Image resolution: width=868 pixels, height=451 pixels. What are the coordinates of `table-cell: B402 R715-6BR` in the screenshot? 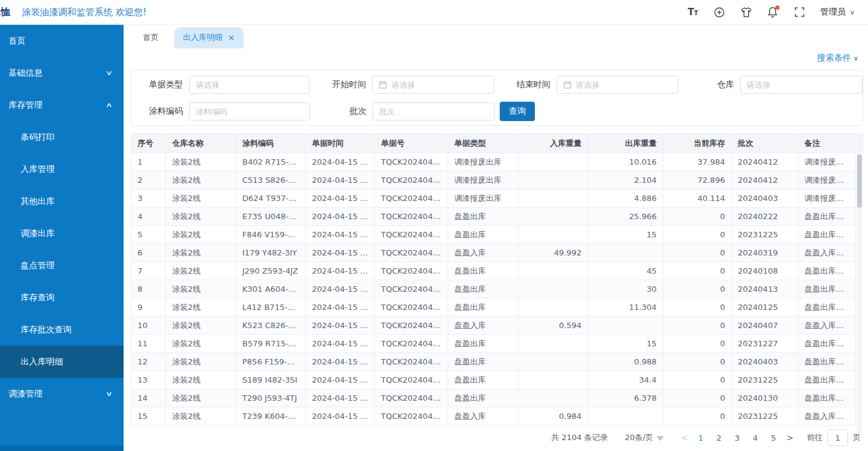 It's located at (271, 162).